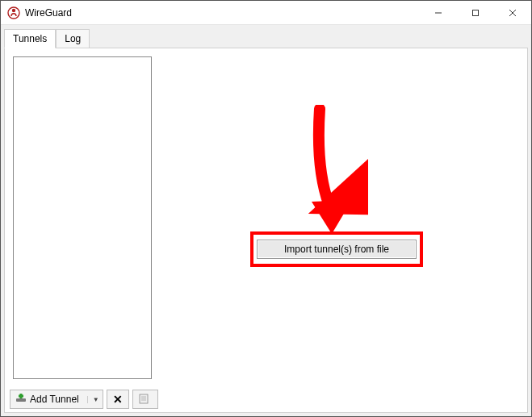  Describe the element at coordinates (328, 173) in the screenshot. I see `annotation-arrow-icon` at that location.